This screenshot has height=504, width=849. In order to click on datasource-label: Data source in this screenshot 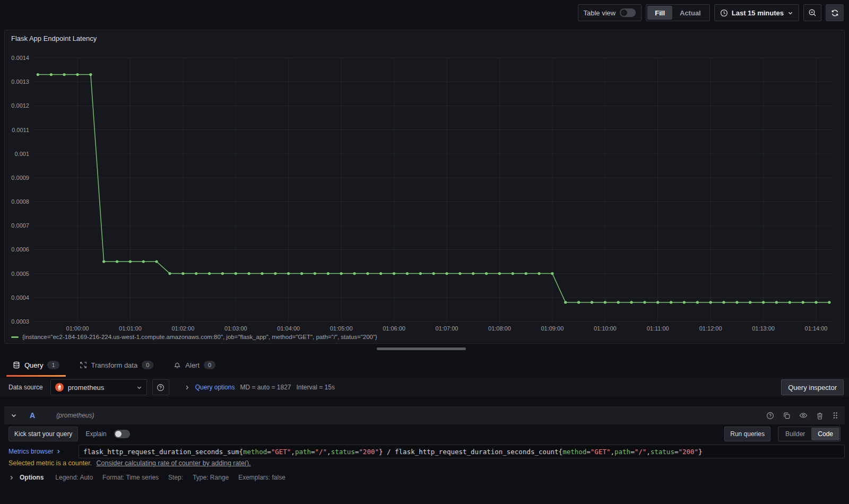, I will do `click(25, 387)`.